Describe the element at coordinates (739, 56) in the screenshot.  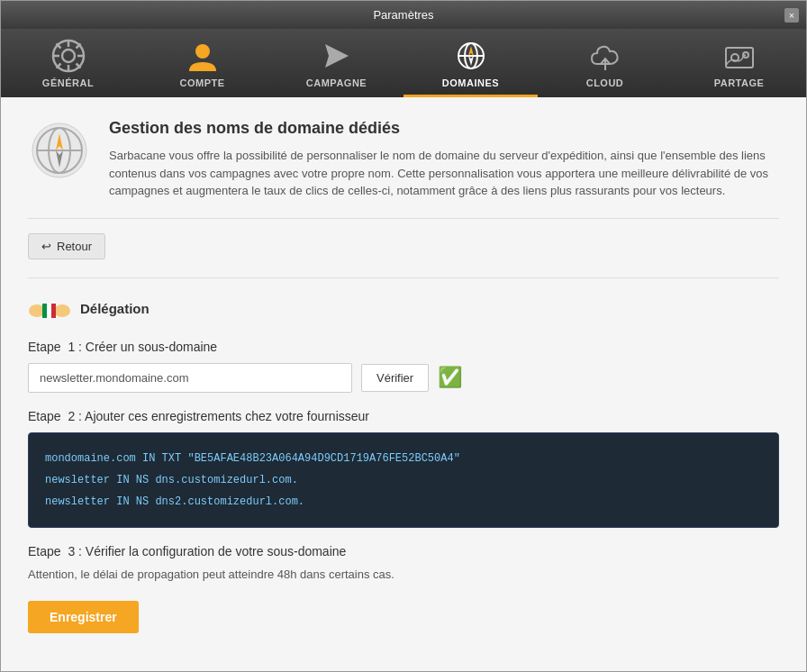
I see `partage-icon` at that location.